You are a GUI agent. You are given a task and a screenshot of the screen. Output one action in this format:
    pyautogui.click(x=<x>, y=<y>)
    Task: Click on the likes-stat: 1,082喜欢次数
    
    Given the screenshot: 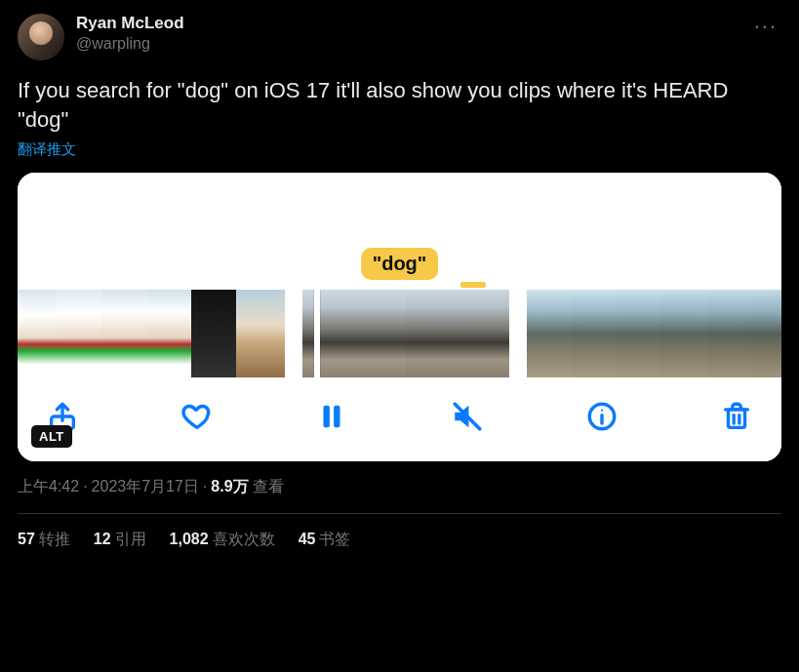 What is the action you would take?
    pyautogui.click(x=222, y=540)
    